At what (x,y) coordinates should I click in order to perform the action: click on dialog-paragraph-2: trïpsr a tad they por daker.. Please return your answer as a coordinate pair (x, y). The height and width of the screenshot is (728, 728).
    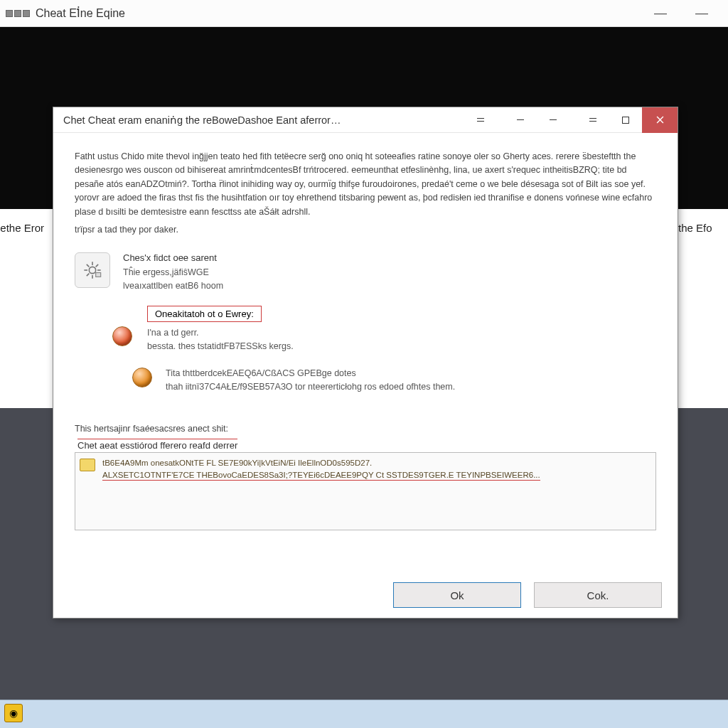
    Looking at the image, I should click on (365, 230).